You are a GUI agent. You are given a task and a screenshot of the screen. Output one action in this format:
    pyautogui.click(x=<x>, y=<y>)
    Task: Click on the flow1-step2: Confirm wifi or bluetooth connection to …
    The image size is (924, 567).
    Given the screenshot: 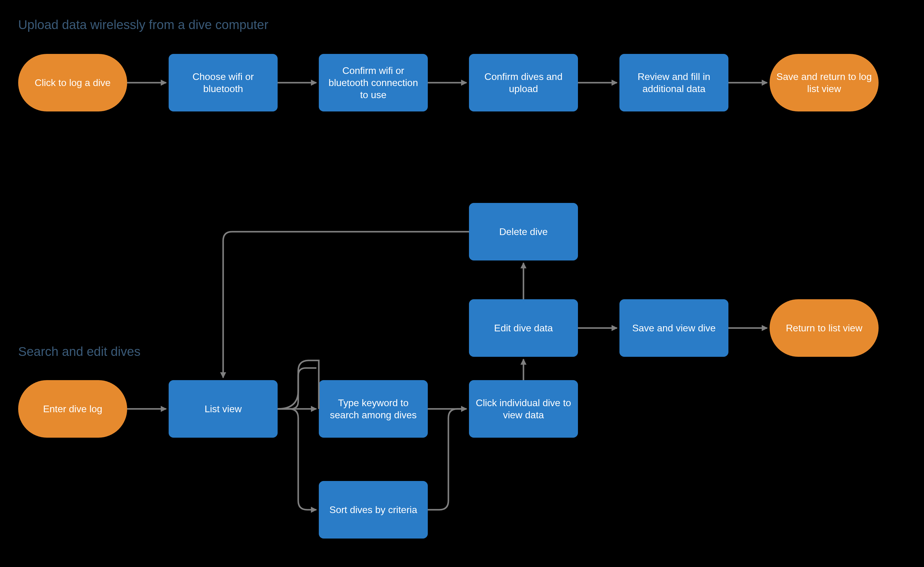 What is the action you would take?
    pyautogui.click(x=374, y=83)
    